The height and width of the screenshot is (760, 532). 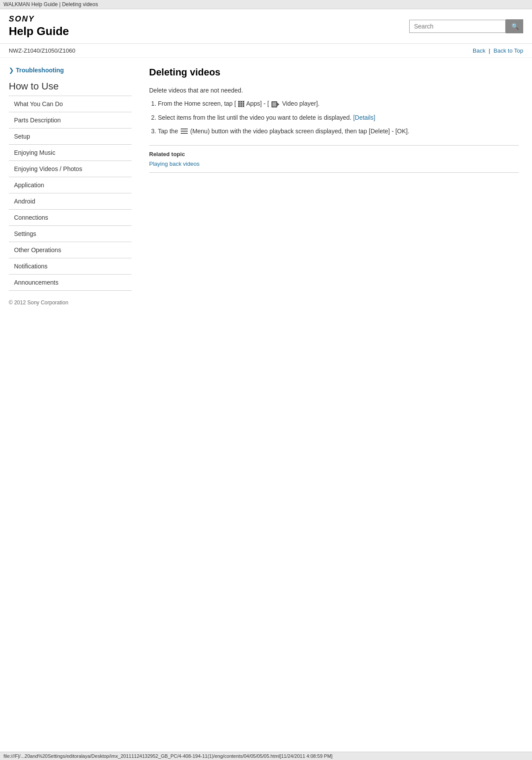 What do you see at coordinates (300, 131) in the screenshot?
I see `step-3-text-after: (Menu) button with the video playback sc…` at bounding box center [300, 131].